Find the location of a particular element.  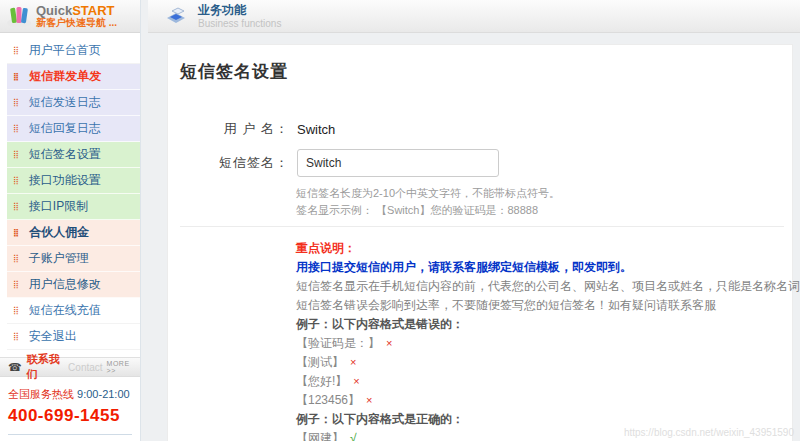

wrong-example-text: 【123456】 is located at coordinates (328, 400).